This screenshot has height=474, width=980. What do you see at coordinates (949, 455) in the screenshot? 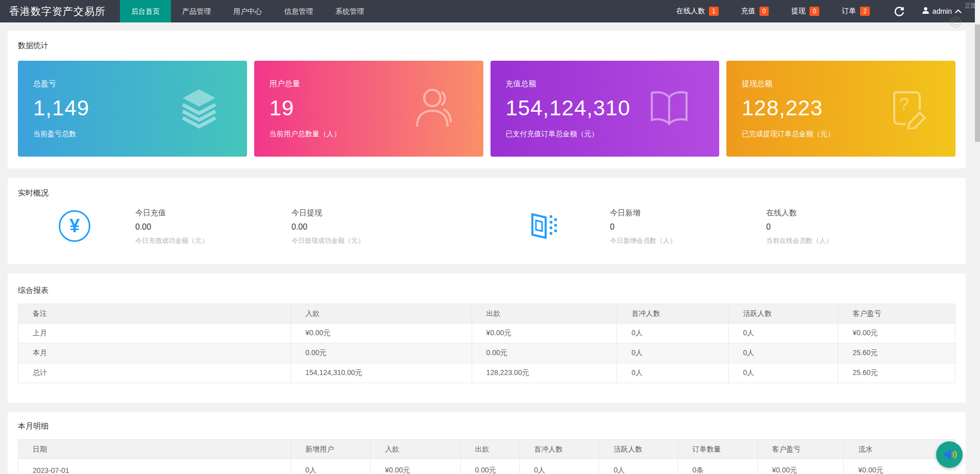
I see `customer-service-button` at bounding box center [949, 455].